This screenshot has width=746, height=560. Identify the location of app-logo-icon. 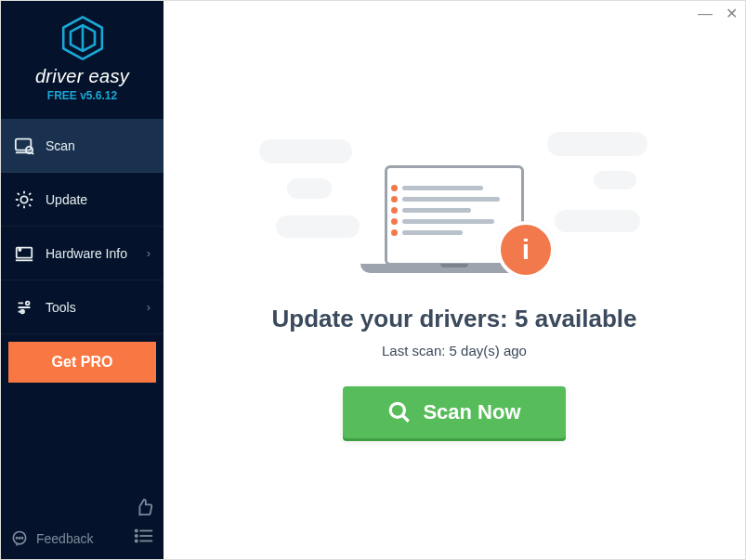
(83, 38).